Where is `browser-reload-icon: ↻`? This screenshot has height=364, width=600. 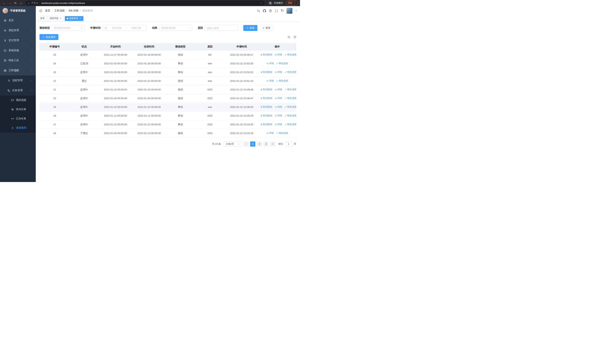 browser-reload-icon: ↻ is located at coordinates (15, 3).